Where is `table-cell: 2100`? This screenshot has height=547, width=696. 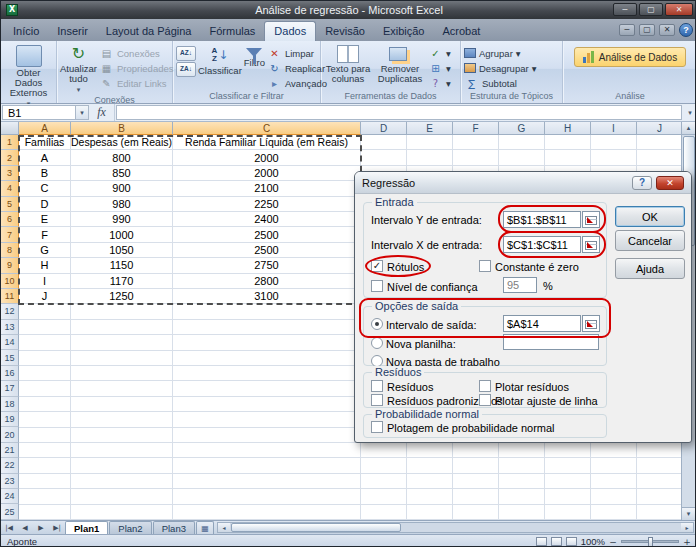 table-cell: 2100 is located at coordinates (267, 188).